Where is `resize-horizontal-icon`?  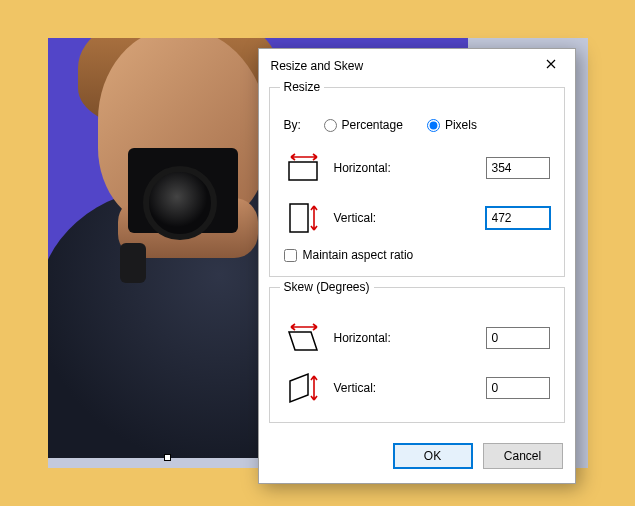
resize-horizontal-icon is located at coordinates (304, 168).